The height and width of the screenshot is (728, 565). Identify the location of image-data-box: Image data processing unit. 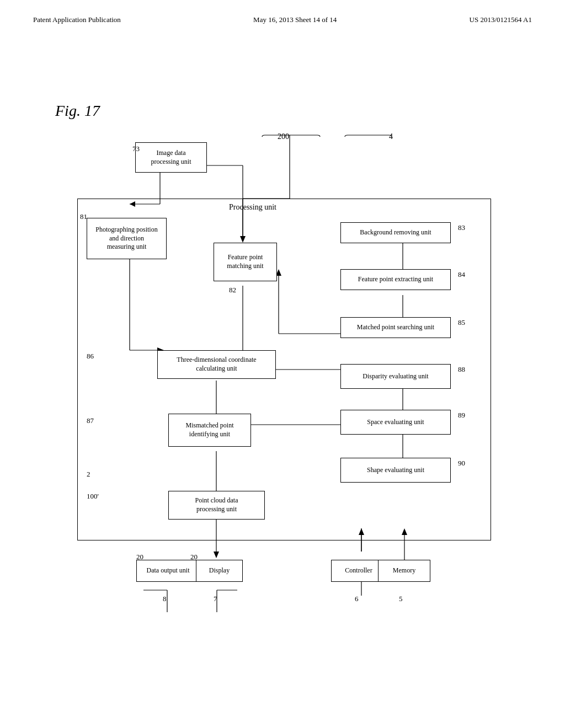
(171, 158).